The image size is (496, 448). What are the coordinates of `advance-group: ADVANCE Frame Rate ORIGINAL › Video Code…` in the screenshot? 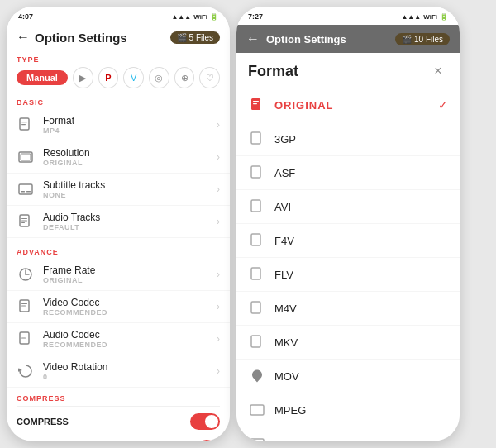 It's located at (118, 314).